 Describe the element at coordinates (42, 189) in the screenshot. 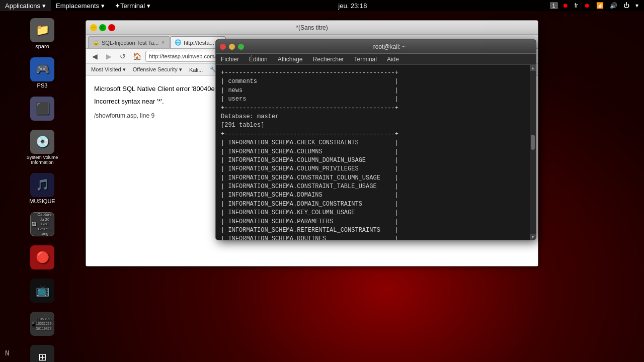

I see `dock-item-musique: 🎵 MUSIQUE` at that location.